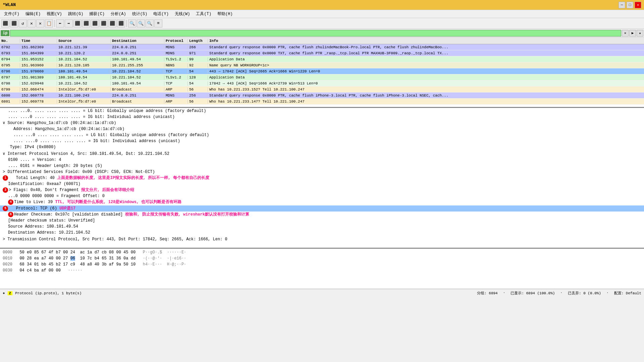 The width and height of the screenshot is (644, 362). Describe the element at coordinates (176, 59) in the screenshot. I see `cell-proto: TLSv1.2` at that location.